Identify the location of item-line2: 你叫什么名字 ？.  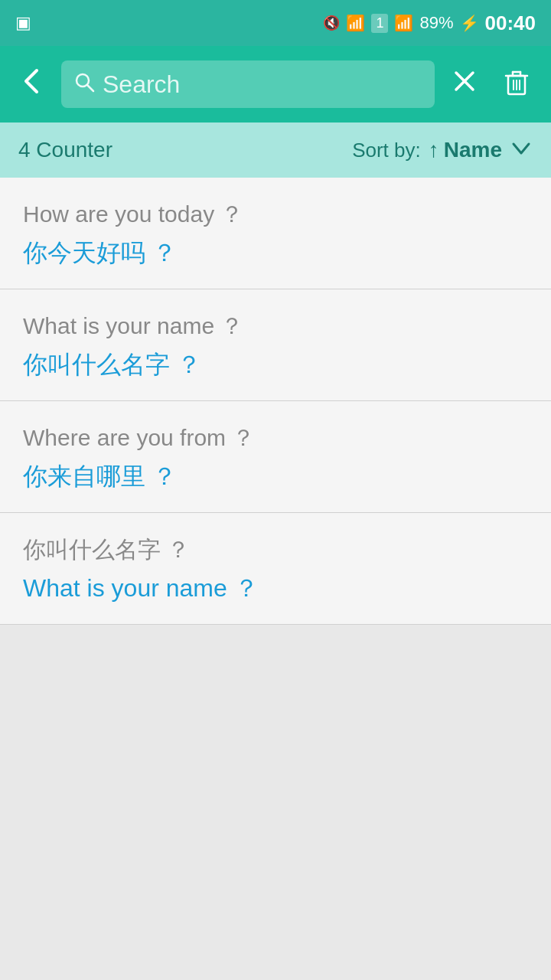
(276, 365).